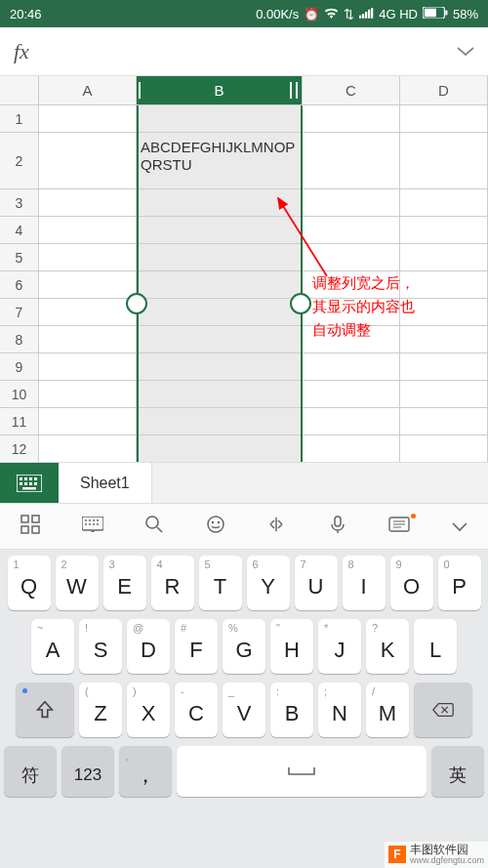  I want to click on key-z: (Z, so click(101, 710).